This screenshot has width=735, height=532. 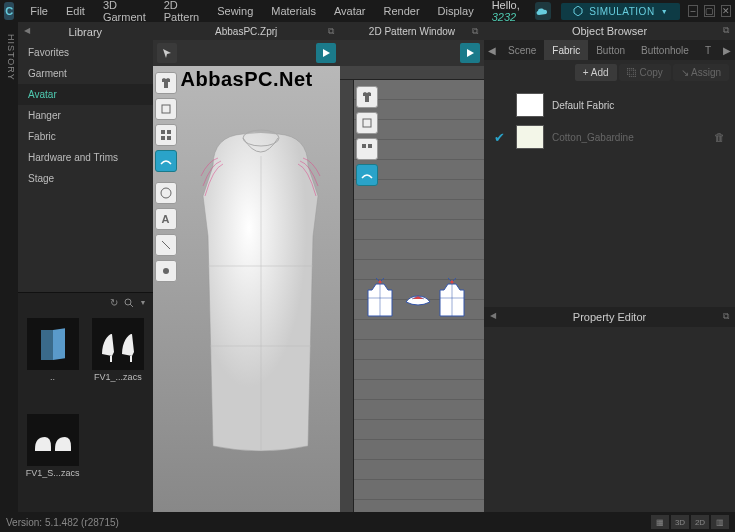 What do you see at coordinates (693, 11) in the screenshot?
I see `minimize-button: –` at bounding box center [693, 11].